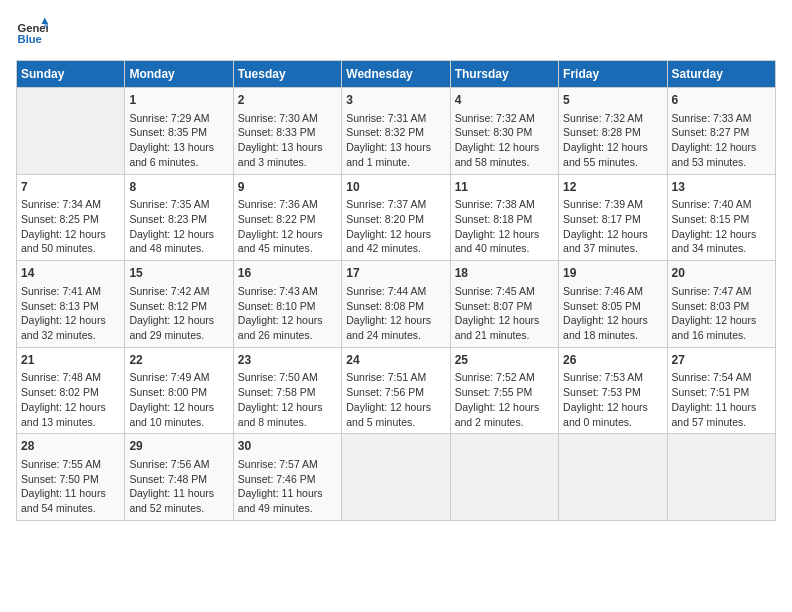 This screenshot has width=792, height=612. I want to click on day-info-line: Sunset: 8:28 PM, so click(612, 132).